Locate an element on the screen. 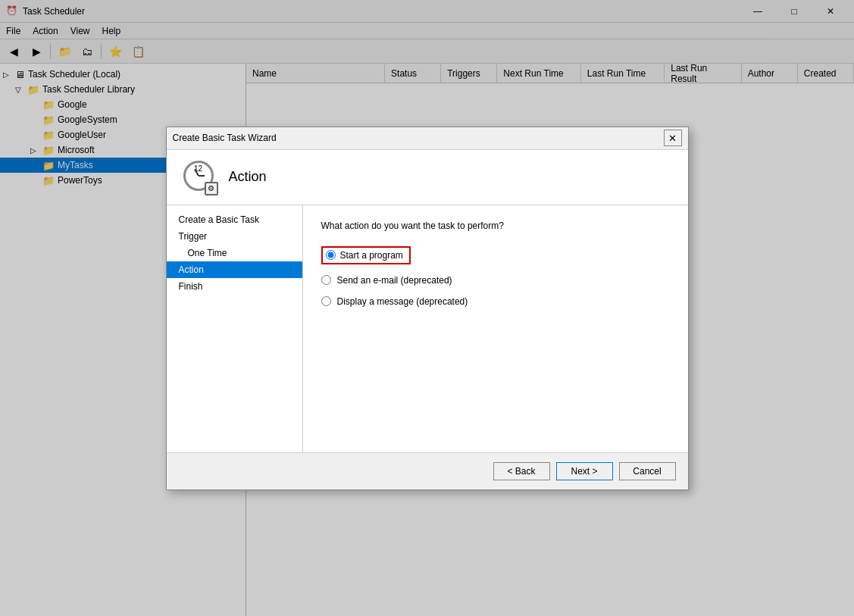 This screenshot has height=616, width=854. radio-display-message: Display a message (deprecated) is located at coordinates (496, 302).